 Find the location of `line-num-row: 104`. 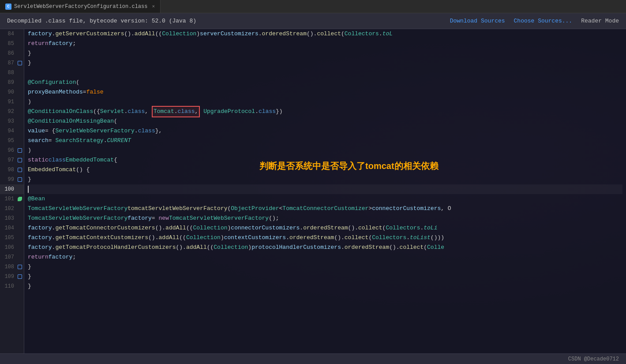

line-num-row: 104 is located at coordinates (12, 228).